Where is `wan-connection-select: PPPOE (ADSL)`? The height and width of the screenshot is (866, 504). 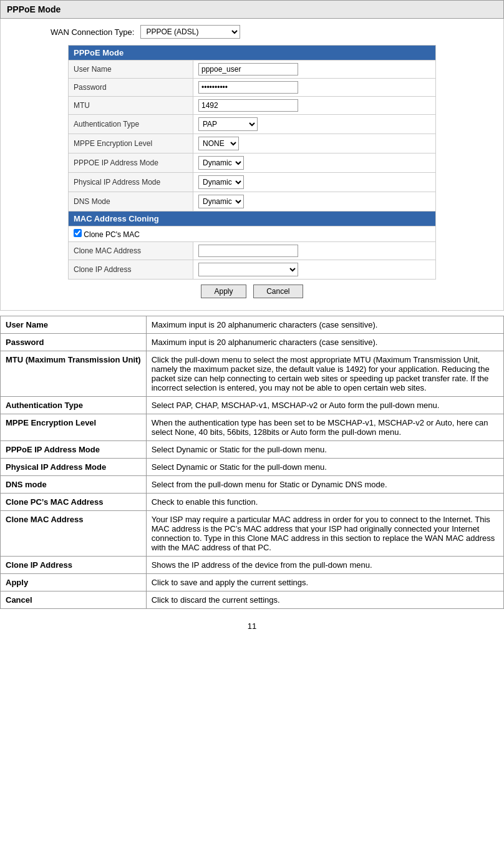 wan-connection-select: PPPOE (ADSL) is located at coordinates (190, 32).